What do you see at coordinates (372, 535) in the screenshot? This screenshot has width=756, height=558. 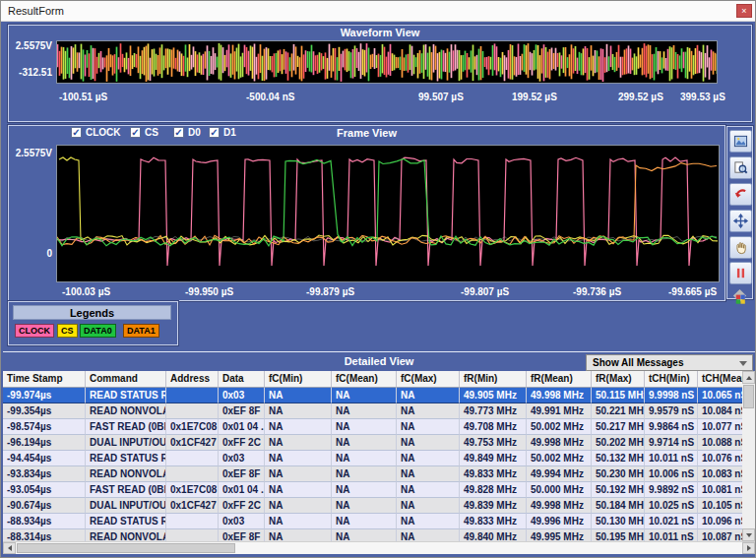 I see `table-row: -88.314µsREAD NONVOLA...0xEF 8FNANANA49.…` at bounding box center [372, 535].